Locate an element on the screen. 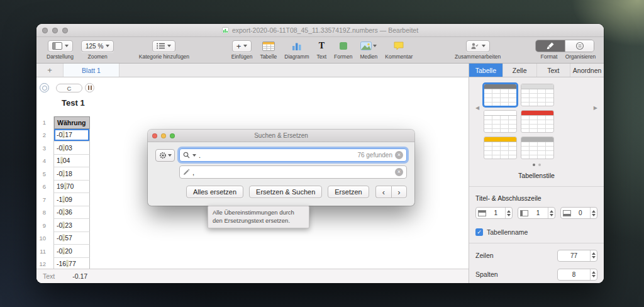 The image size is (644, 307). dialog-zoom-button is located at coordinates (172, 136).